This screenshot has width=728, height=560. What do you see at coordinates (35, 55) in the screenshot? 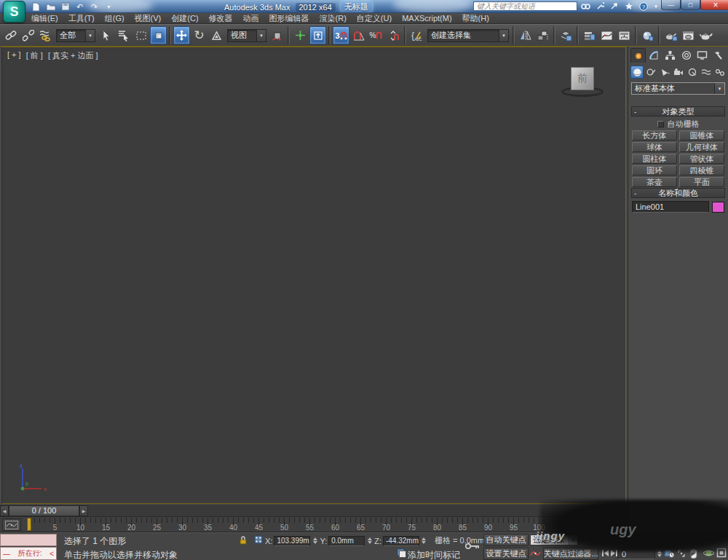
I see `viewport-pov-menu: [ 前 ]` at bounding box center [35, 55].